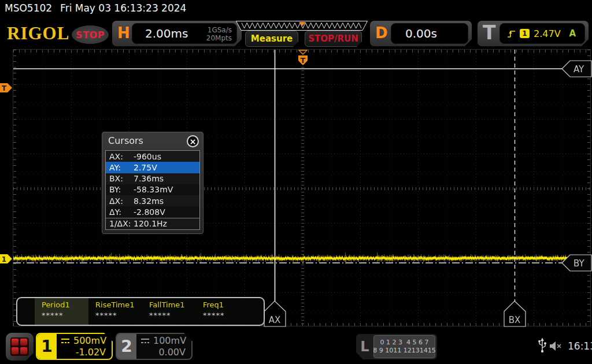 The width and height of the screenshot is (592, 364). Describe the element at coordinates (533, 34) in the screenshot. I see `trigger-settings: T 1 2.47V A` at that location.